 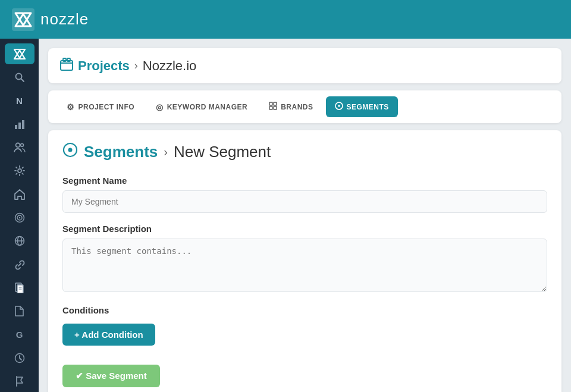 I want to click on add-condition-button: + Add Condition, so click(x=109, y=334).